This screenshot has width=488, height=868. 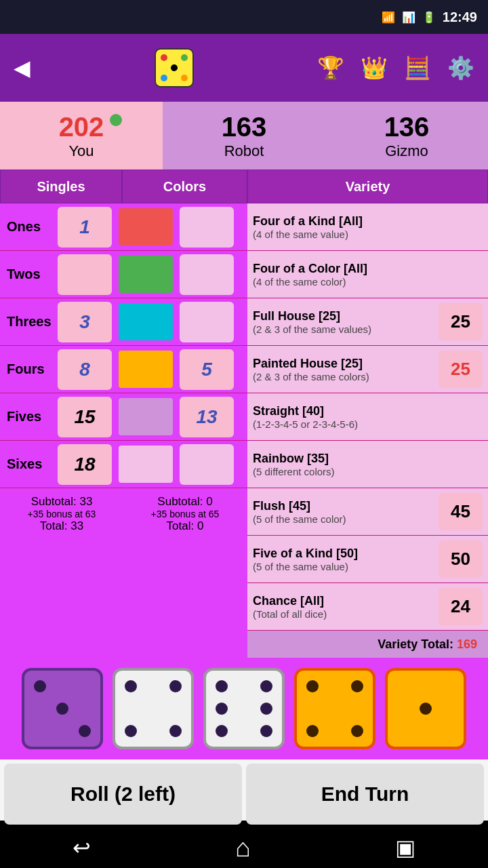 What do you see at coordinates (344, 235) in the screenshot?
I see `variety-sub-0: (4 of the same value)` at bounding box center [344, 235].